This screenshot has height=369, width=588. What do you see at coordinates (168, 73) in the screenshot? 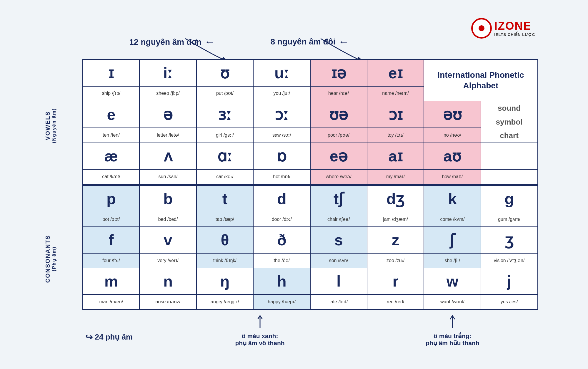
I see `vowel-iː-symbol: iː` at bounding box center [168, 73].